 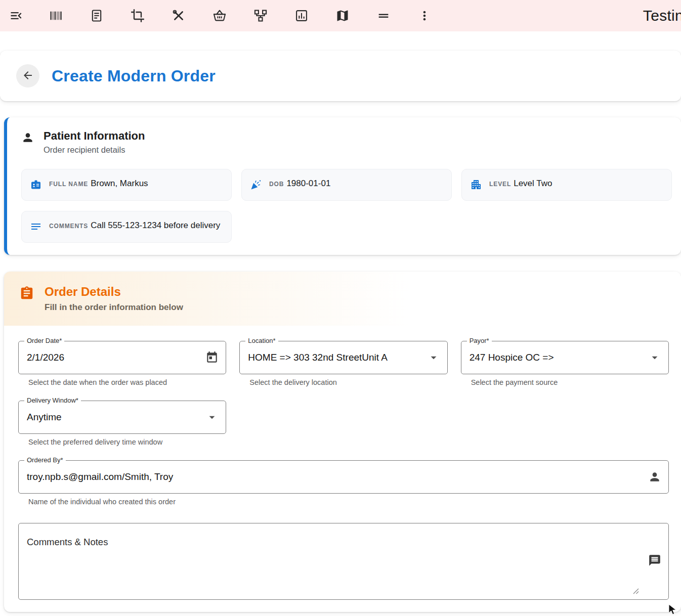 I want to click on patient-dob-label: DOB, so click(x=276, y=184).